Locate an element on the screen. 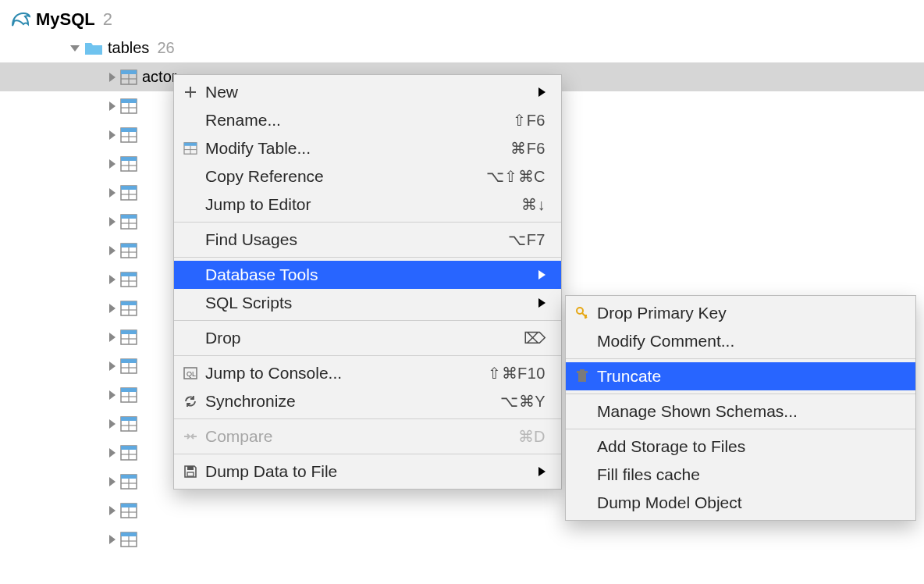 The height and width of the screenshot is (584, 924). menu-label: Database Tools is located at coordinates (368, 275).